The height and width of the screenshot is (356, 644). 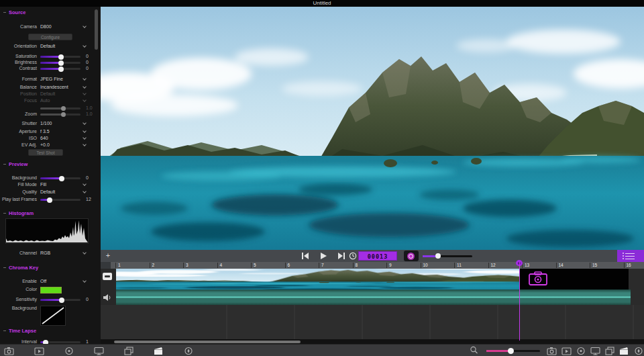 I want to click on chroma-sensitivity-slider, so click(x=60, y=300).